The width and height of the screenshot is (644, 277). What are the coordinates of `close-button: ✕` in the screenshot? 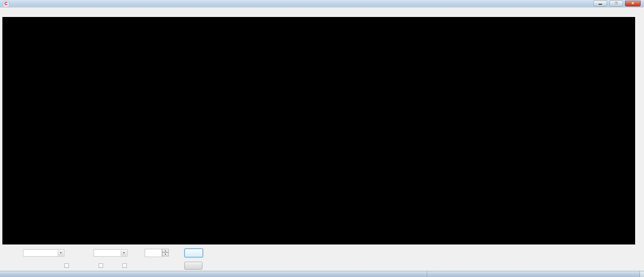 It's located at (633, 3).